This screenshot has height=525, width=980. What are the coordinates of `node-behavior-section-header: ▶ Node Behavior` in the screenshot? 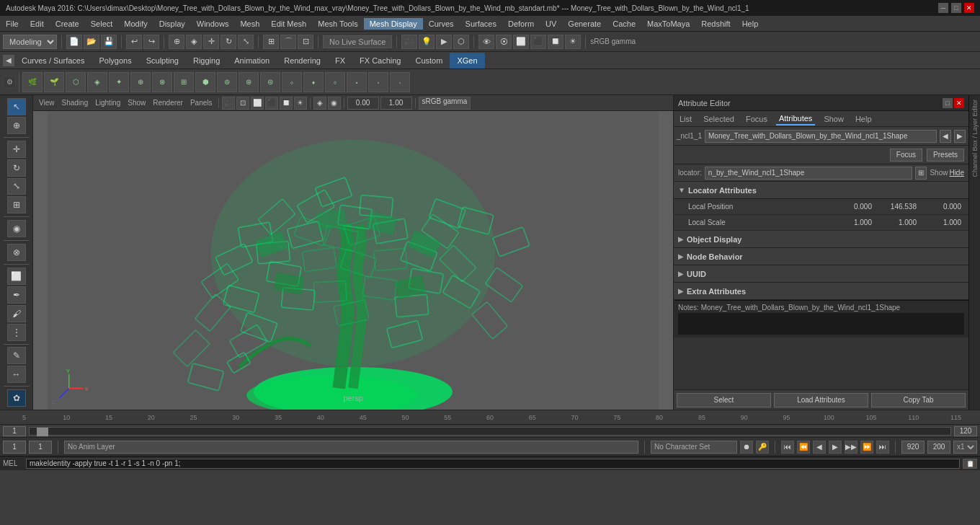 It's located at (821, 257).